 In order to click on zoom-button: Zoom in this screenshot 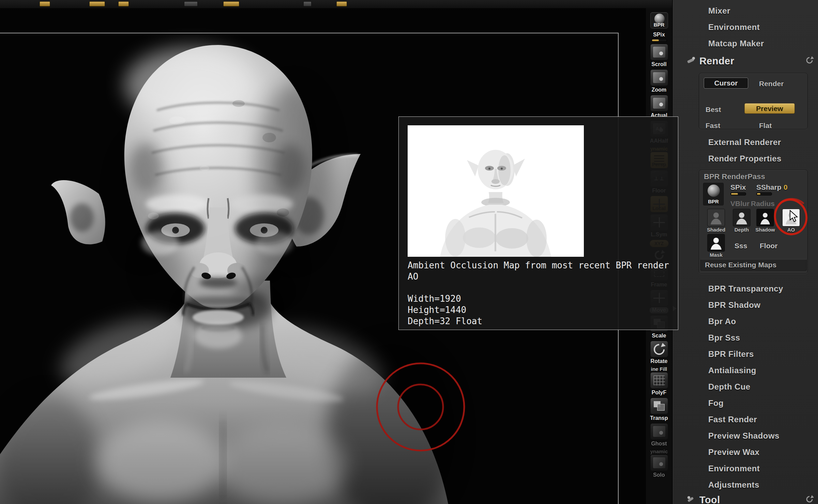, I will do `click(659, 81)`.